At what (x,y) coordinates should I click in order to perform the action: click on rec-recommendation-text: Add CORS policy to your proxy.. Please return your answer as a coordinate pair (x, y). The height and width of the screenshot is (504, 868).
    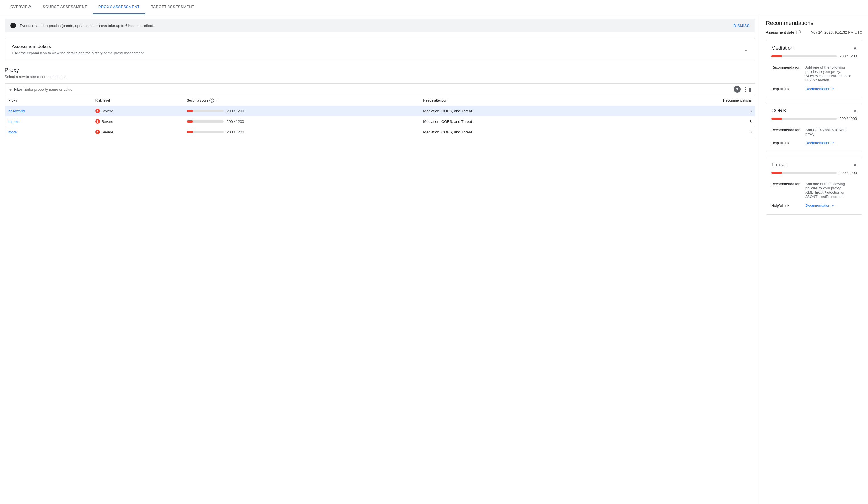
    Looking at the image, I should click on (831, 132).